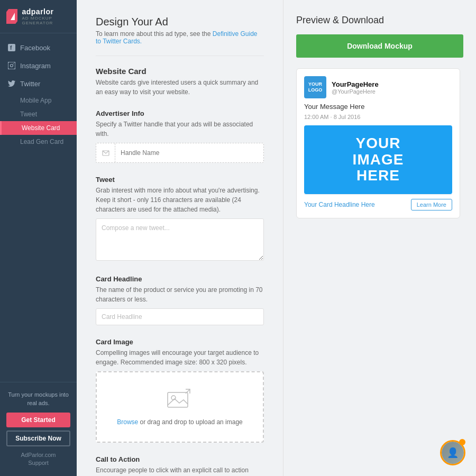  I want to click on tweet-section: Tweet Grab interest with more info about…, so click(180, 219).